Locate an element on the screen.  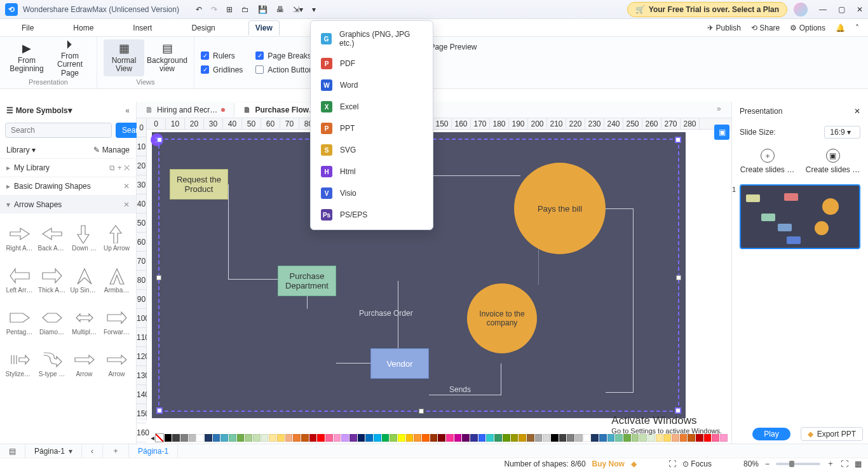
shape-item: Pentag… is located at coordinates (19, 322).